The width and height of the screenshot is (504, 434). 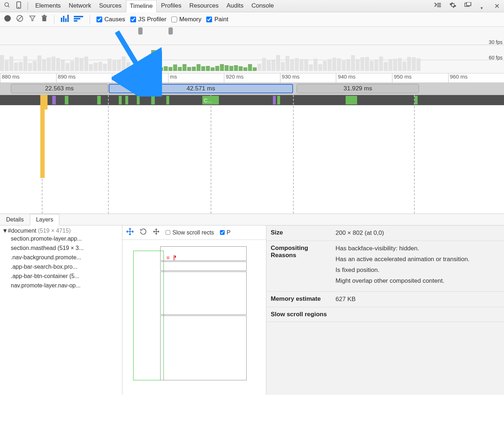 I want to click on drawer-icon, so click(x=438, y=6).